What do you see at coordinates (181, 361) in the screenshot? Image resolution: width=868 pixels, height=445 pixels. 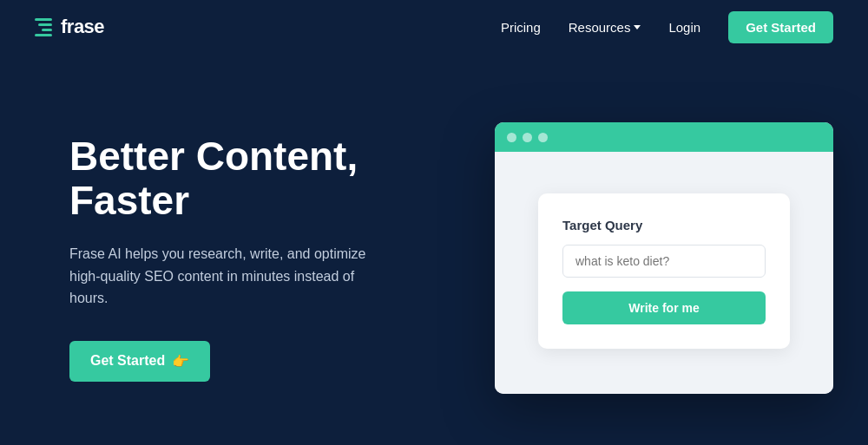 I see `pointing-finger-emoji: 👉` at bounding box center [181, 361].